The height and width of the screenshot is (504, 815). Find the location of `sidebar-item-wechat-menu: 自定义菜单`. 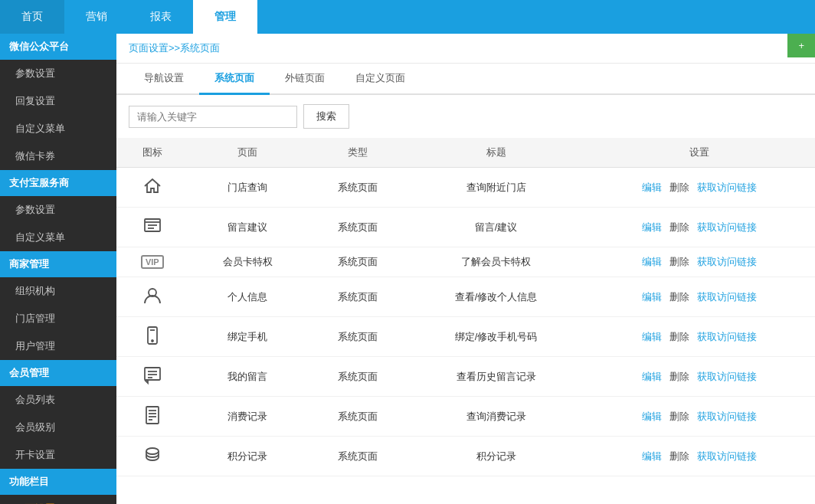

sidebar-item-wechat-menu: 自定义菜单 is located at coordinates (58, 129).